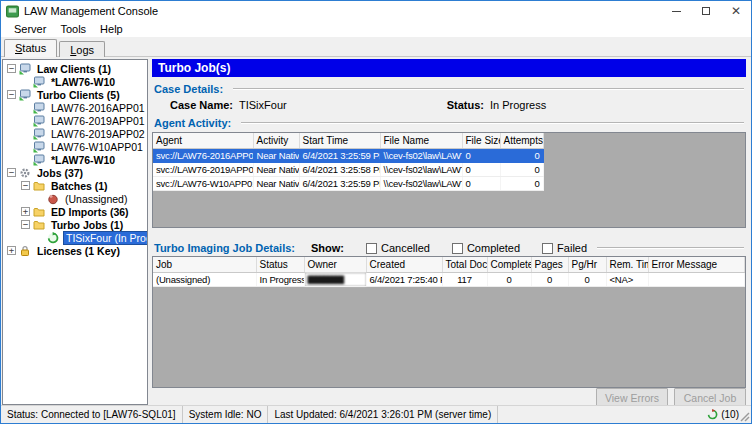 This screenshot has width=752, height=424. Describe the element at coordinates (96, 199) in the screenshot. I see `tree-item-label: (Unassigned)` at that location.